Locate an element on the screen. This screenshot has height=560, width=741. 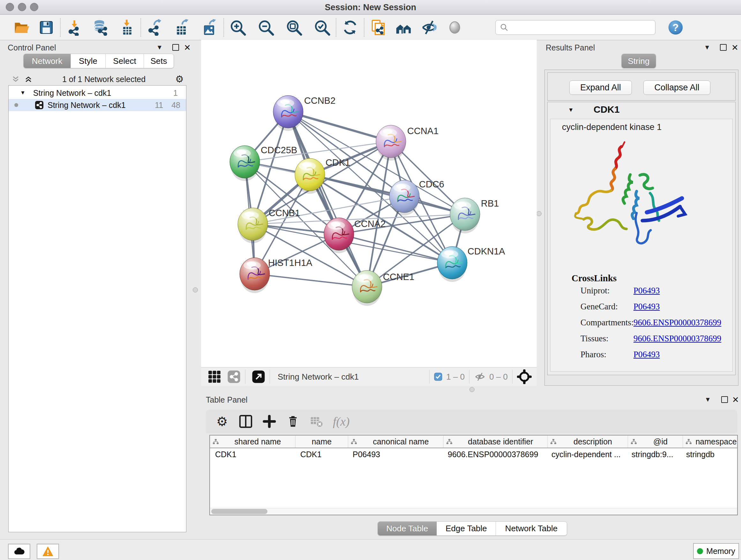
zoom-out-button is located at coordinates (266, 27).